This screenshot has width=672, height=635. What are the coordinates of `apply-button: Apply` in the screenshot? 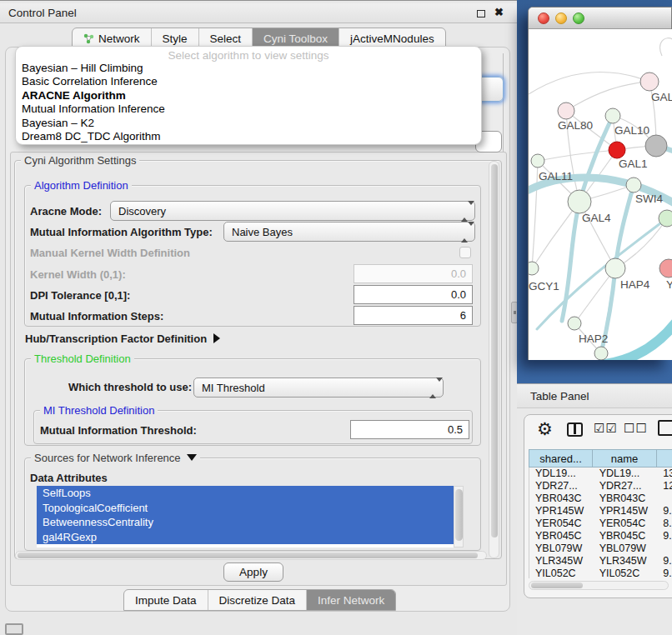 It's located at (253, 572).